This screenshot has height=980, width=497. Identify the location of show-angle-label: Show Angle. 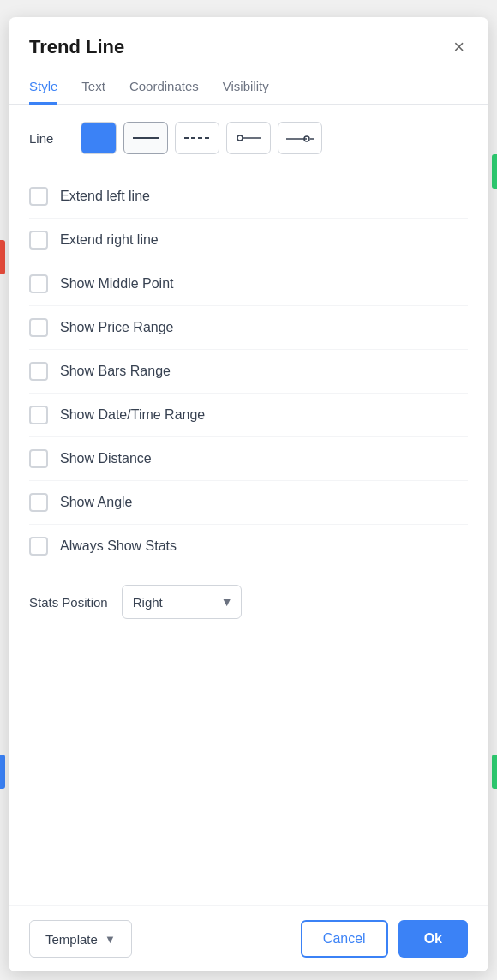
(96, 502).